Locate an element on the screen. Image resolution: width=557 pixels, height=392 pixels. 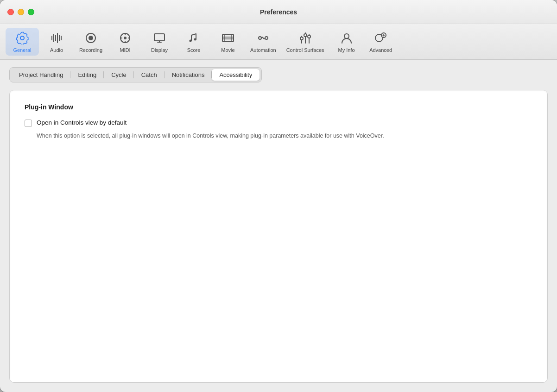
toolbar-item-audio: Audio is located at coordinates (57, 42).